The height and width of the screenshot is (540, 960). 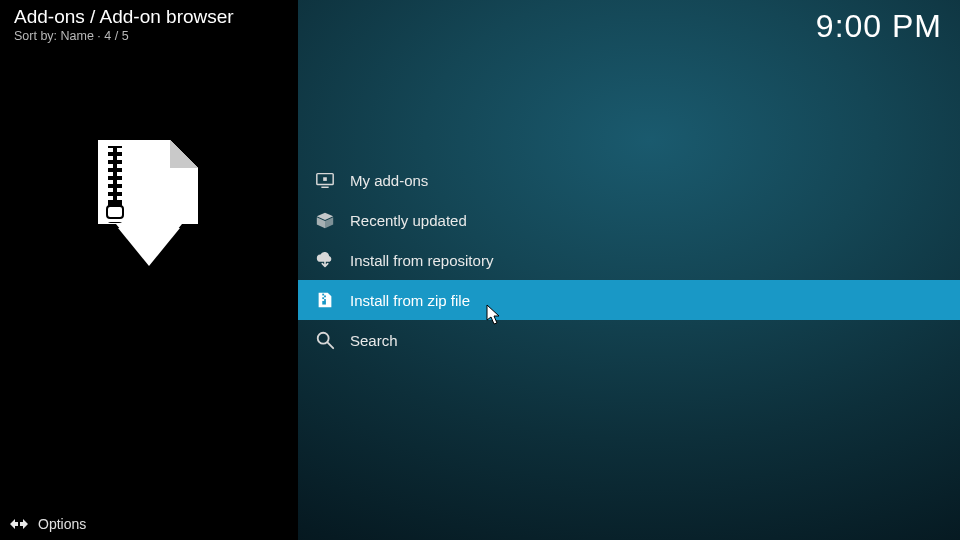 I want to click on options-label: Options, so click(x=62, y=524).